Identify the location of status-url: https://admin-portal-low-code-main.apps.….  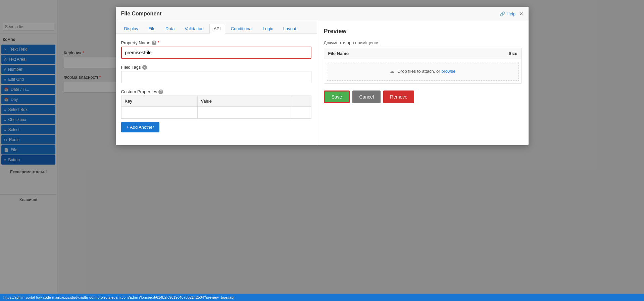
(119, 297).